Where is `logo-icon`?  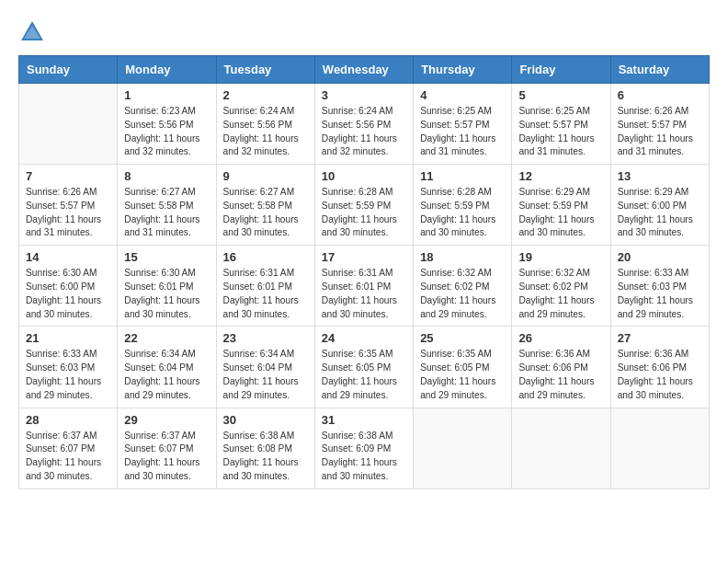
logo-icon is located at coordinates (32, 32).